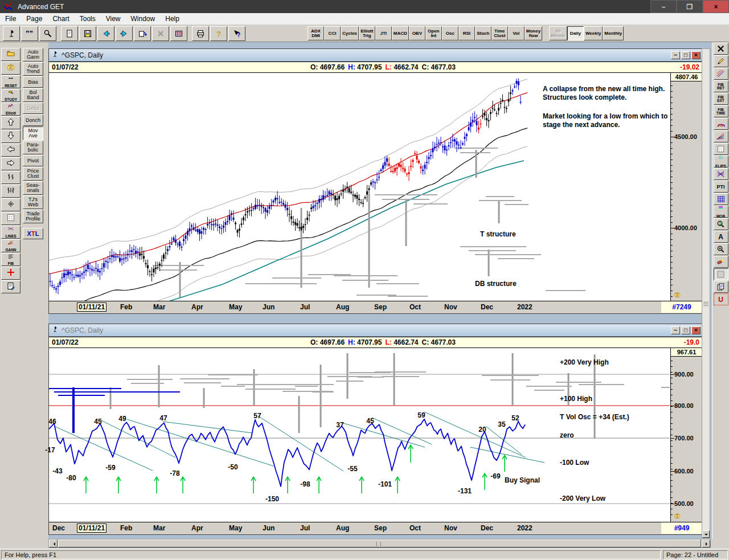  Describe the element at coordinates (237, 34) in the screenshot. I see `context-help-button: ?` at that location.